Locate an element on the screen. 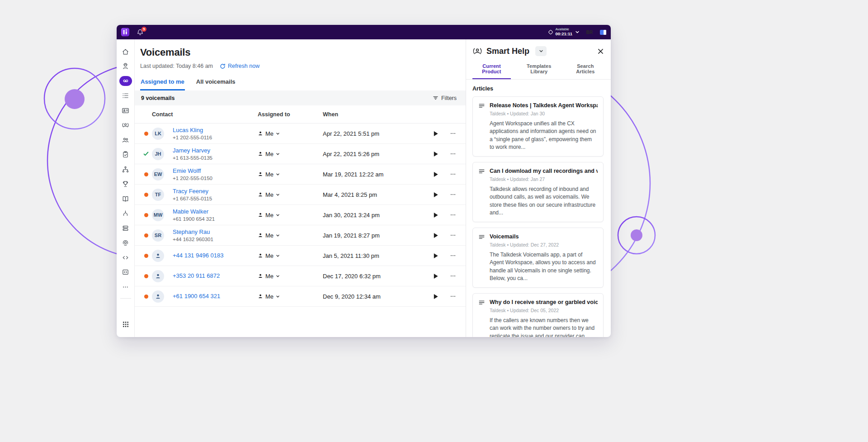 This screenshot has width=868, height=442. sidebar-item-flows is located at coordinates (126, 214).